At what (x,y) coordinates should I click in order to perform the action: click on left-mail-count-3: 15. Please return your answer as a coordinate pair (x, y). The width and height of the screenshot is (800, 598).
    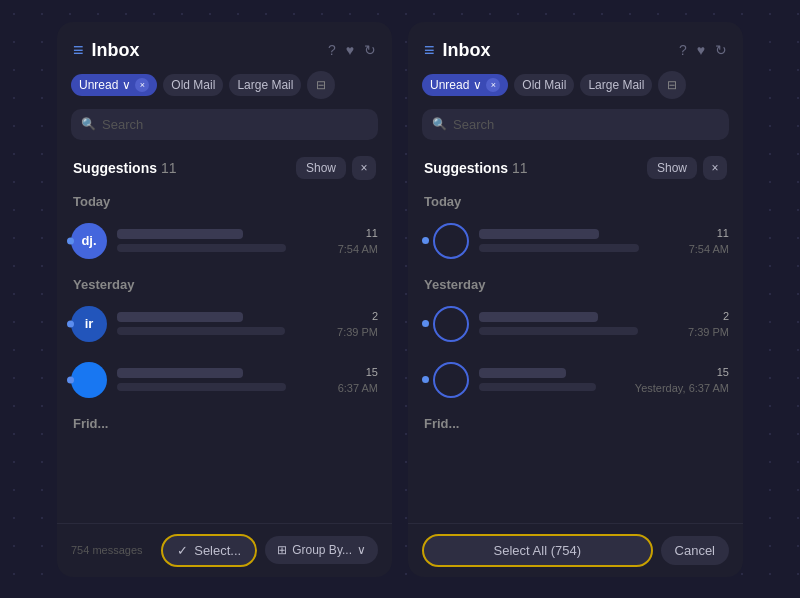
    Looking at the image, I should click on (372, 372).